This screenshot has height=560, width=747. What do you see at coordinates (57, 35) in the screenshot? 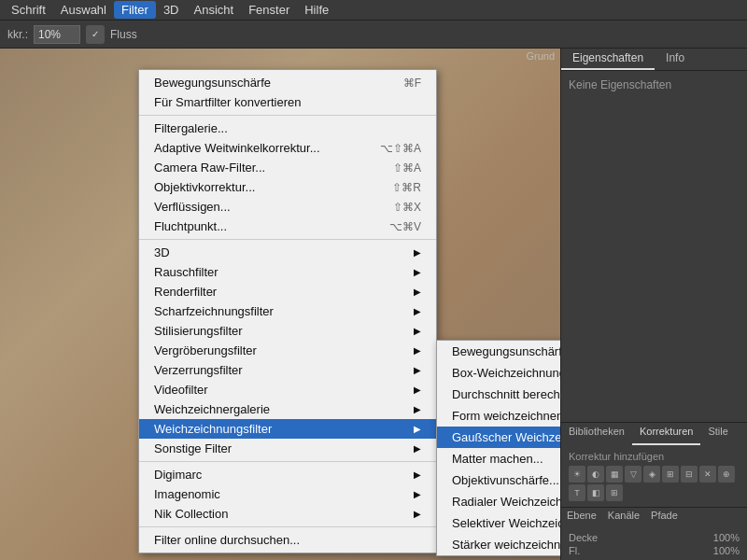
I see `options-value-input` at bounding box center [57, 35].